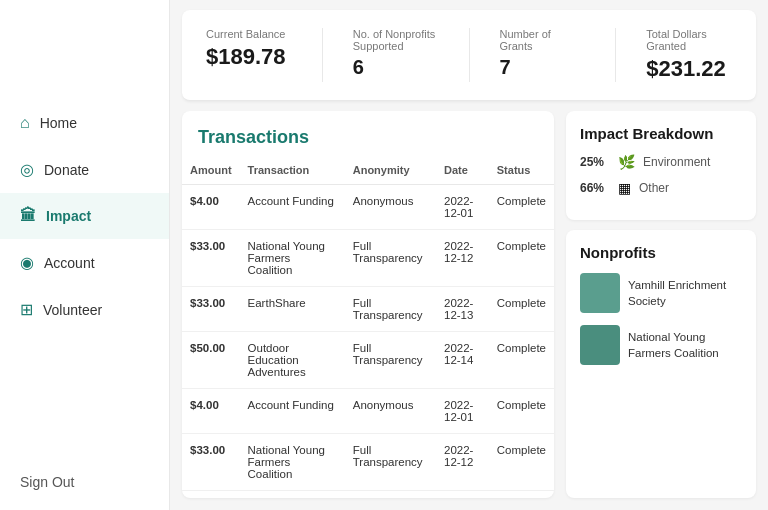  What do you see at coordinates (462, 170) in the screenshot?
I see `col-date: Date` at bounding box center [462, 170].